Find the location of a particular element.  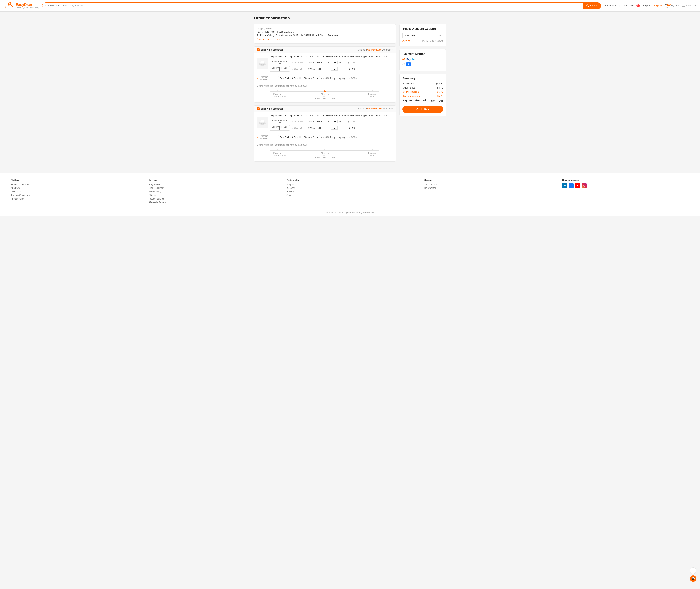

cart-badge: 99 is located at coordinates (669, 5).